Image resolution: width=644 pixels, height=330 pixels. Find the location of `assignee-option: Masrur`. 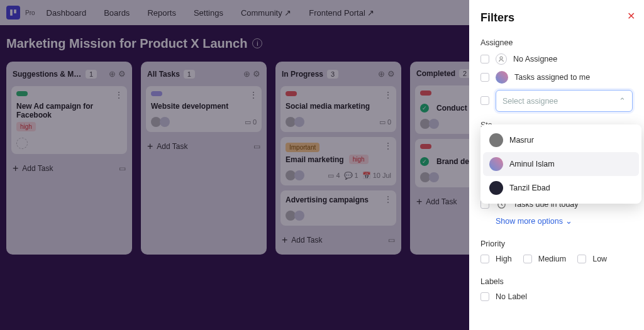

assignee-option: Masrur is located at coordinates (561, 140).